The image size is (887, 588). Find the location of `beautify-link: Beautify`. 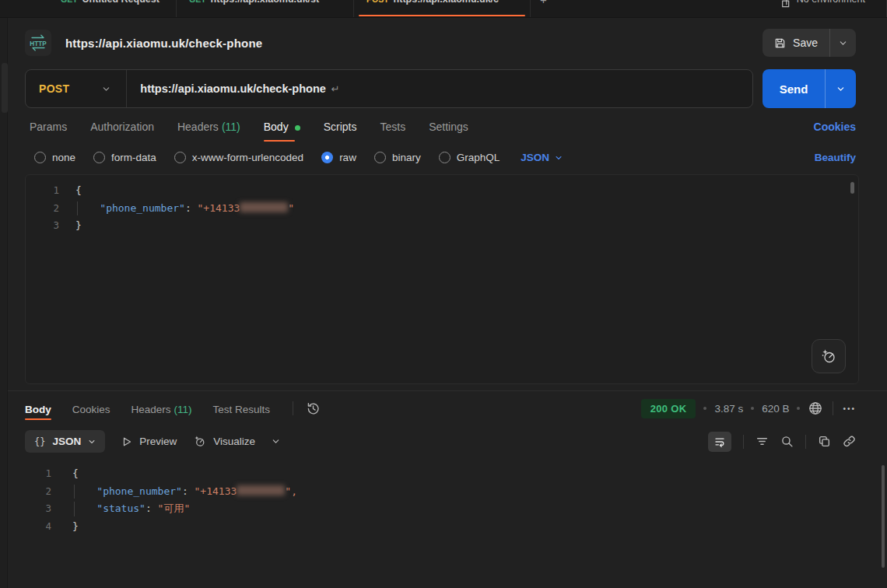

beautify-link: Beautify is located at coordinates (836, 157).